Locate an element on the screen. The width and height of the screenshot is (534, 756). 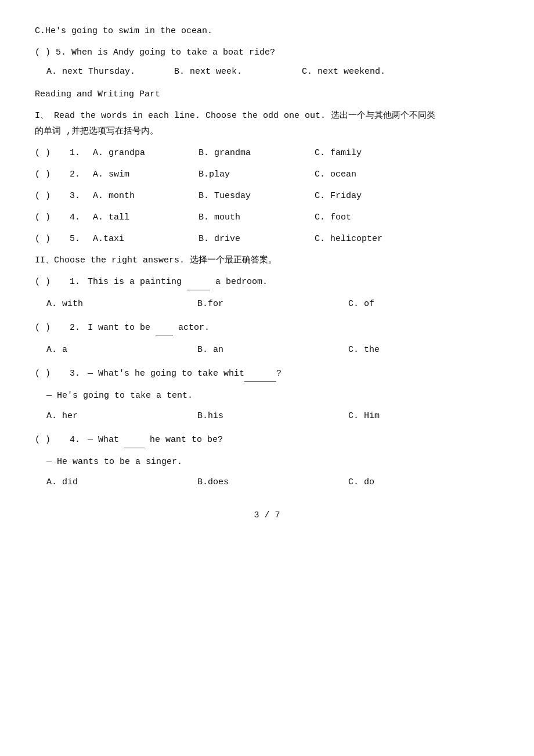
q5-option-b: B. next week. is located at coordinates (238, 72).